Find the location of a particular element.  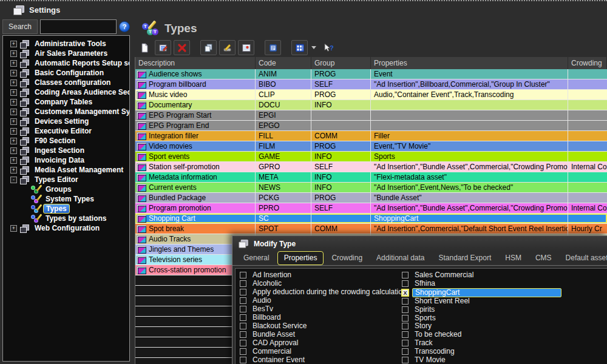

property-option: Alcoholic is located at coordinates (320, 284).